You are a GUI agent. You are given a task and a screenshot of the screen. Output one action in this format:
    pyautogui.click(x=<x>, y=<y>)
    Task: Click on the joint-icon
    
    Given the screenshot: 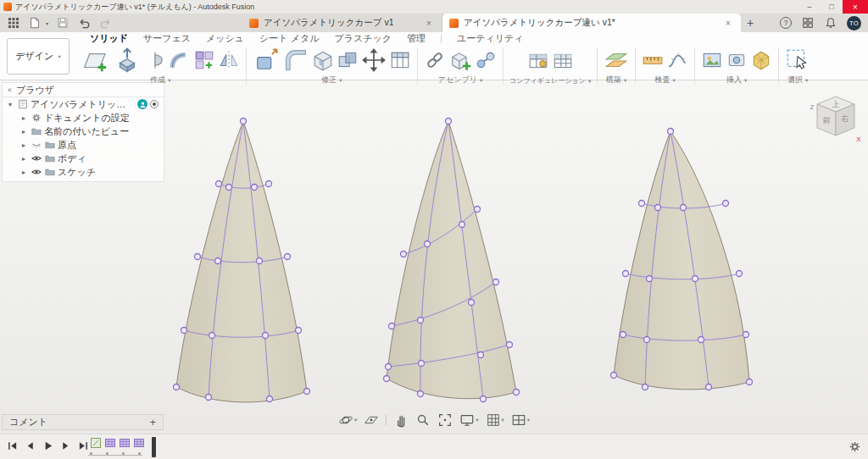 What is the action you would take?
    pyautogui.click(x=486, y=60)
    